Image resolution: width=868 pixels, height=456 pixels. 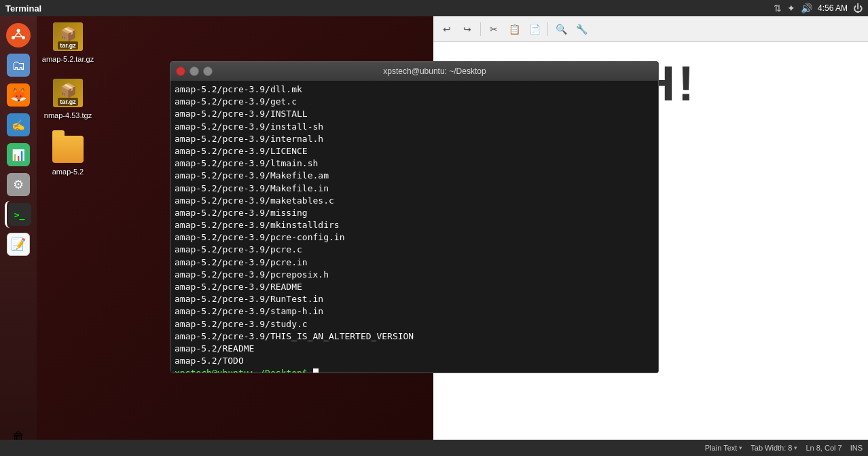 I want to click on plain-text-label: Plain Text, so click(x=721, y=448).